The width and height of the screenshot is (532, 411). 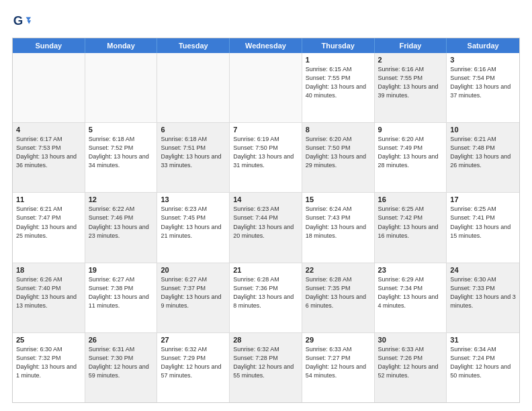 I want to click on cell-text: Sunrise: 6:28 AMSunset: 7:35 PMDaylight:…, so click(x=339, y=293).